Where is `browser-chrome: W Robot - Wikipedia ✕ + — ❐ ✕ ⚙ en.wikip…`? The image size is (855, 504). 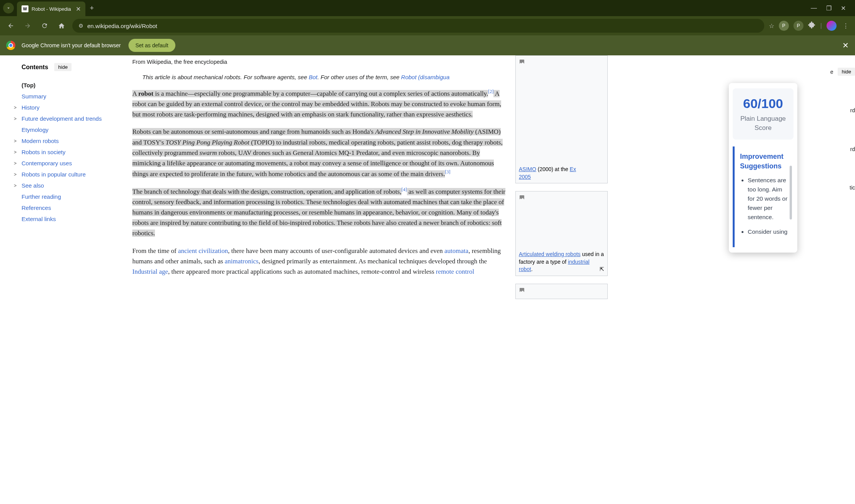 browser-chrome: W Robot - Wikipedia ✕ + — ❐ ✕ ⚙ en.wikip… is located at coordinates (428, 28).